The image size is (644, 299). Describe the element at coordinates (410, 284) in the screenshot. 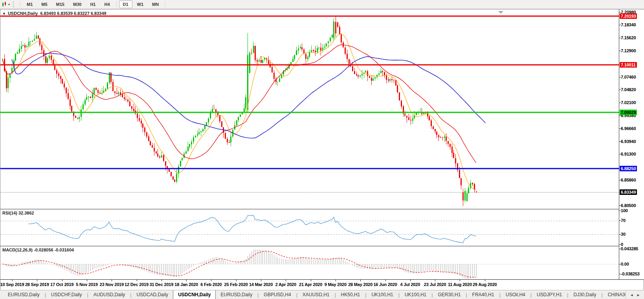

I see `date-label: 4 Jul 2020` at that location.